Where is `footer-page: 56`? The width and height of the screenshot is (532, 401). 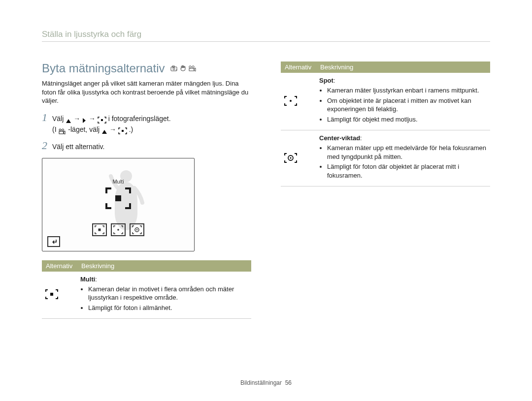
footer-page: 56 is located at coordinates (289, 383).